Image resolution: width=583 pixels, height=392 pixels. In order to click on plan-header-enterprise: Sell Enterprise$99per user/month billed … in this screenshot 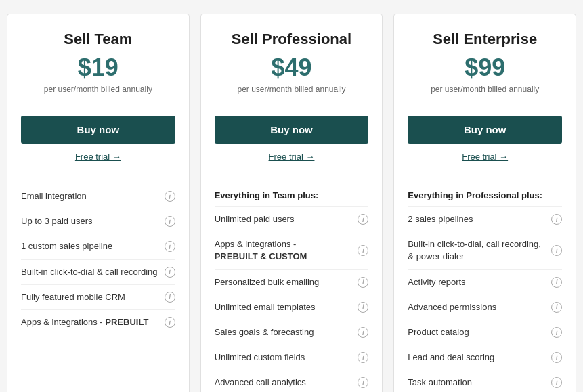, I will do `click(485, 68)`.